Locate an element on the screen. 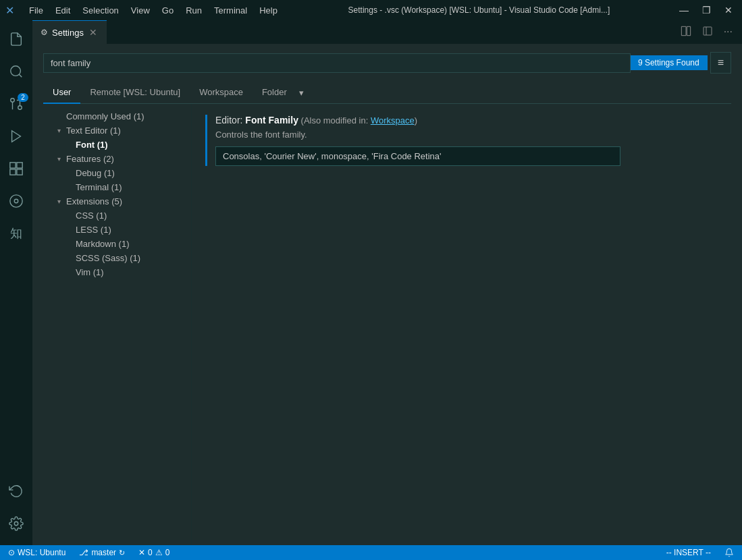 Image resolution: width=742 pixels, height=560 pixels. menu-edit: Edit is located at coordinates (63, 11).